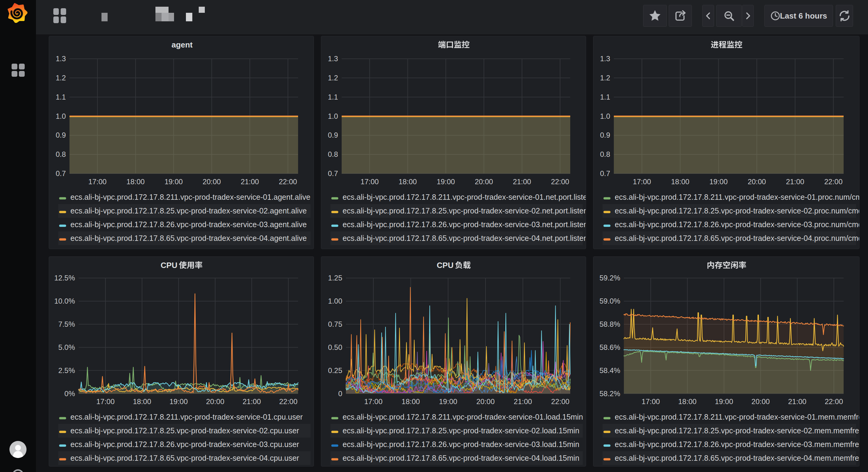 This screenshot has width=868, height=472. What do you see at coordinates (70, 394) in the screenshot?
I see `svg-text: 0%` at bounding box center [70, 394].